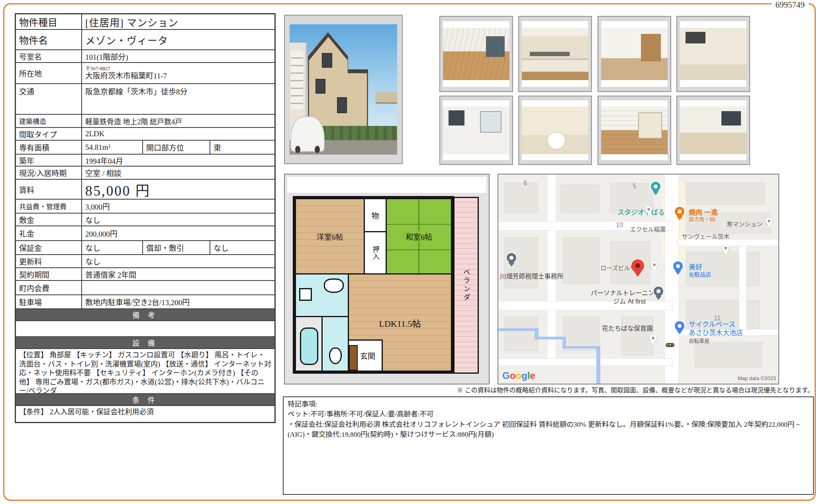  I want to click on floor-plan: 洋室6帖 物 押入 和室6帖 LDK11.5帖, so click(387, 279).